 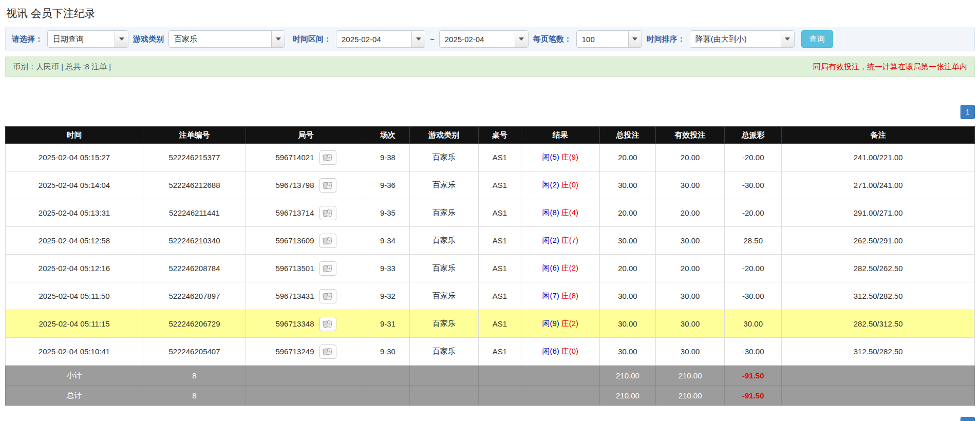 I want to click on cell-time: 2025-02-04 05:14:04, so click(x=74, y=185).